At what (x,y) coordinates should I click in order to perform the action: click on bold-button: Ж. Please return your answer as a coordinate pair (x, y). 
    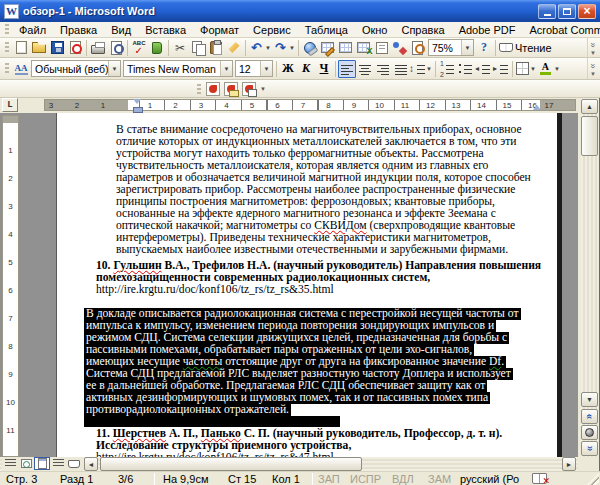
    Looking at the image, I should click on (288, 69).